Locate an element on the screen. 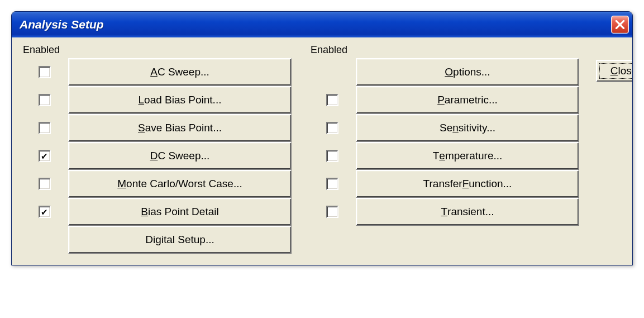  button-label-pre: Digital Setup... is located at coordinates (180, 240).